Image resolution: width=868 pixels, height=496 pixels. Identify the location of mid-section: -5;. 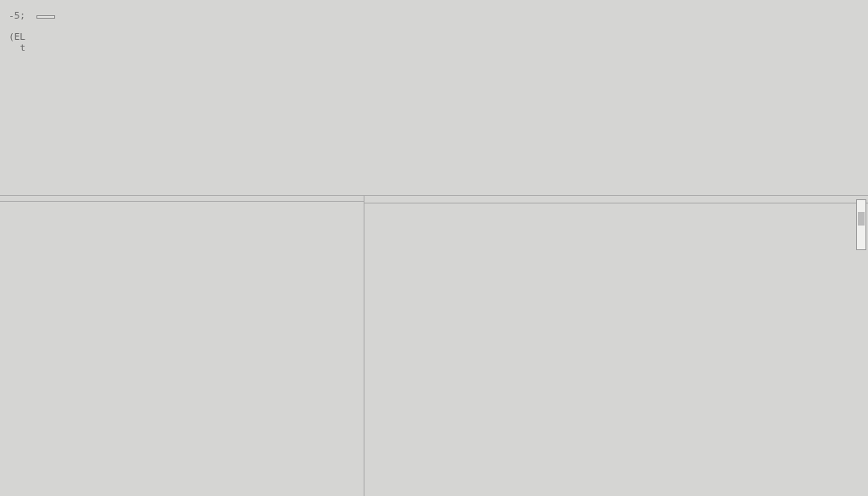
(434, 15).